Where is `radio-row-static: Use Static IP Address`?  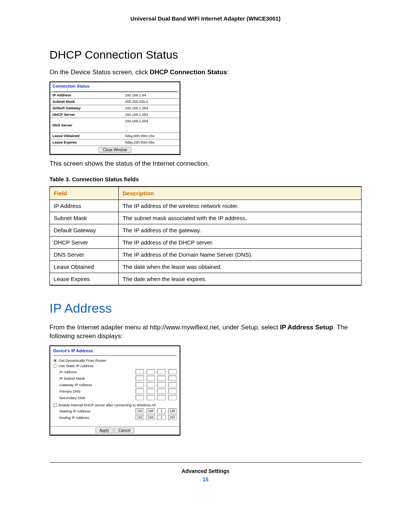 radio-row-static: Use Static IP Address is located at coordinates (115, 366).